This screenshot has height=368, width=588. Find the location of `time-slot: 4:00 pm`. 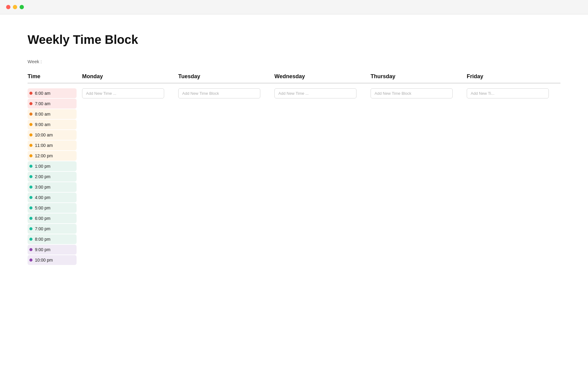

time-slot: 4:00 pm is located at coordinates (52, 197).